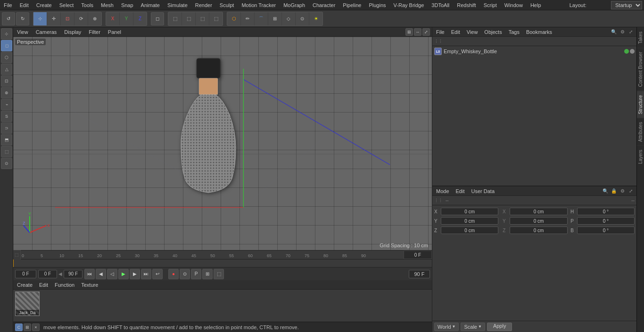  Describe the element at coordinates (234, 19) in the screenshot. I see `cube-btn: ⬡` at that location.